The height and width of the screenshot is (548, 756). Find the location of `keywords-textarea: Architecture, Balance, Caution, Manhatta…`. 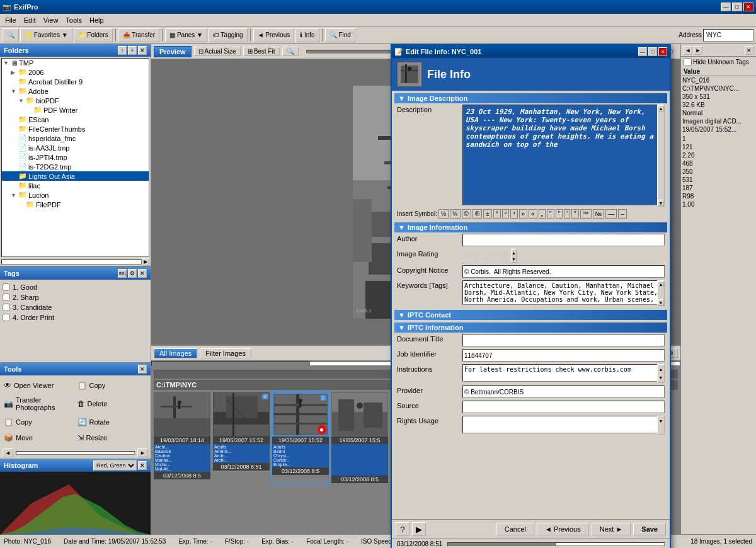

keywords-textarea: Architecture, Balance, Caution, Manhatta… is located at coordinates (563, 292).